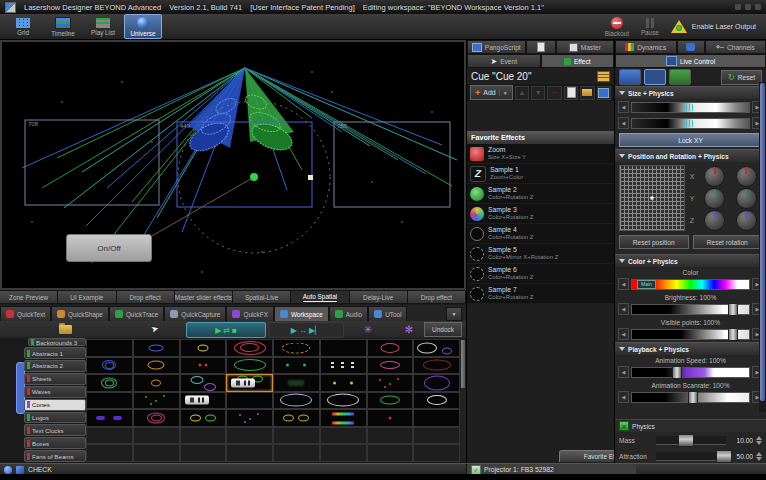 The image size is (766, 480). What do you see at coordinates (630, 77) in the screenshot?
I see `hand-mode-button` at bounding box center [630, 77].